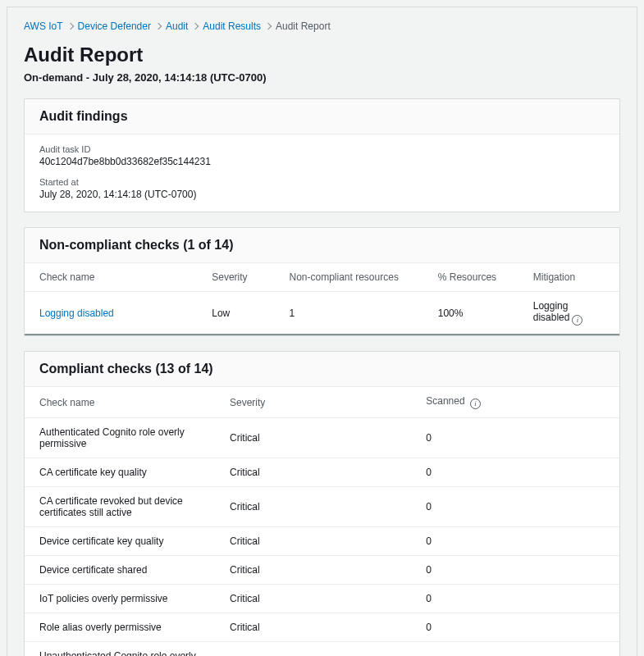 Image resolution: width=644 pixels, height=656 pixels. Describe the element at coordinates (304, 26) in the screenshot. I see `breadcrumb-current: Audit Report` at that location.